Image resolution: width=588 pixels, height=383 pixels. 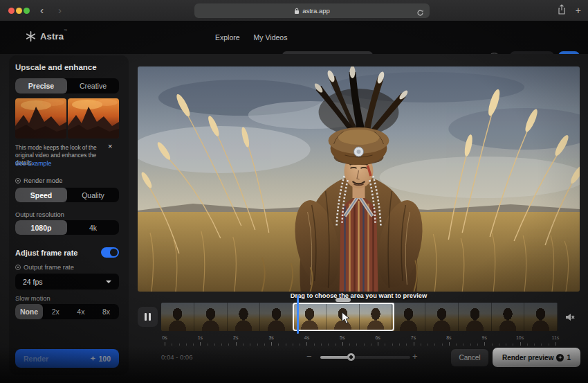 What do you see at coordinates (312, 11) in the screenshot?
I see `address-bar: astra.app` at bounding box center [312, 11].